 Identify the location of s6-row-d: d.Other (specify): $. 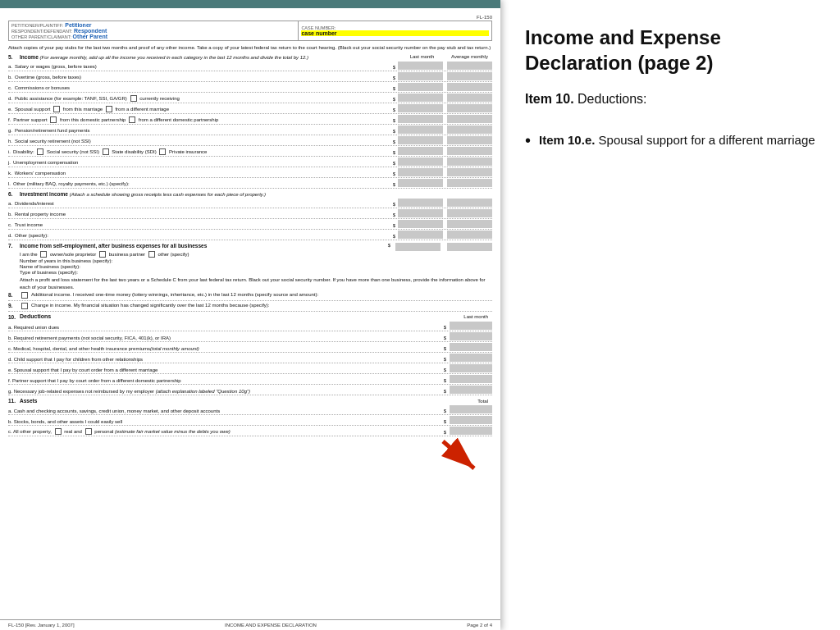
(250, 235).